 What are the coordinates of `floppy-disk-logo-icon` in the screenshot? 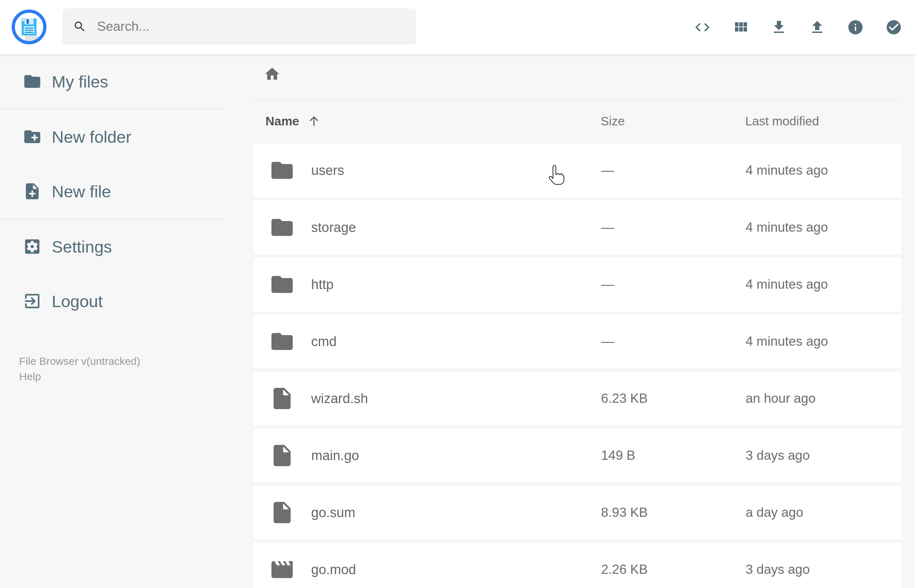 It's located at (29, 27).